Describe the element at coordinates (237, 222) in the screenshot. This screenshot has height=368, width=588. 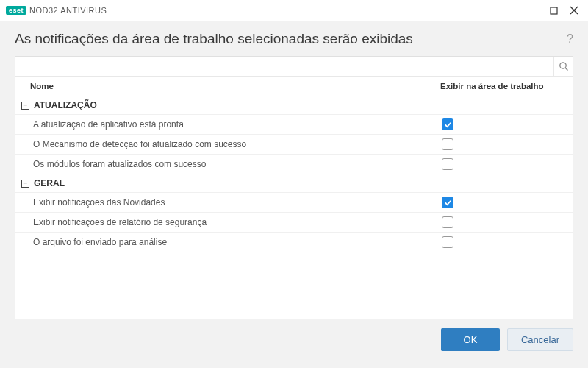
I see `item-label: Exibir notificações de relatório de segu…` at that location.